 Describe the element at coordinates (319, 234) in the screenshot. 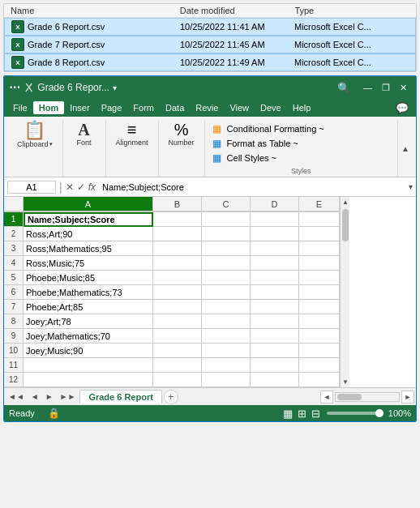

I see `cell-e2` at that location.